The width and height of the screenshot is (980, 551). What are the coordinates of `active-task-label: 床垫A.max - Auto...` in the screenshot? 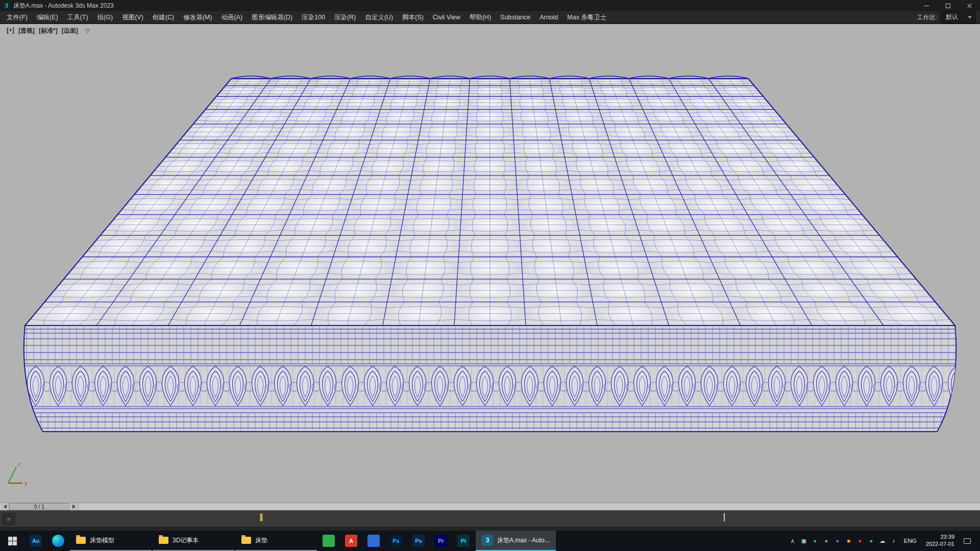 It's located at (524, 541).